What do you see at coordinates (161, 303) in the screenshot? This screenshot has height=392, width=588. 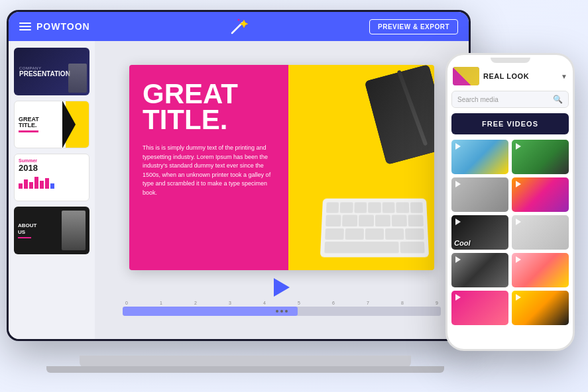 I see `timeline-num-1: 1` at bounding box center [161, 303].